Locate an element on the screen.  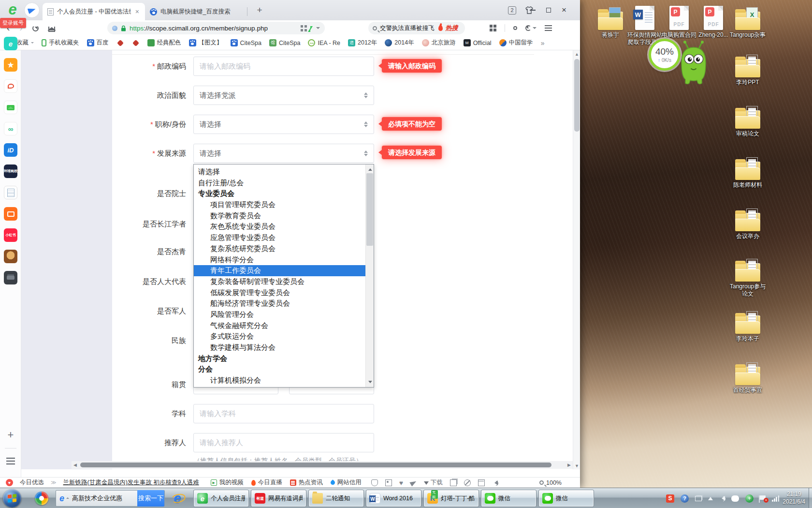
site-credit-link: 网站信用 is located at coordinates (346, 483).